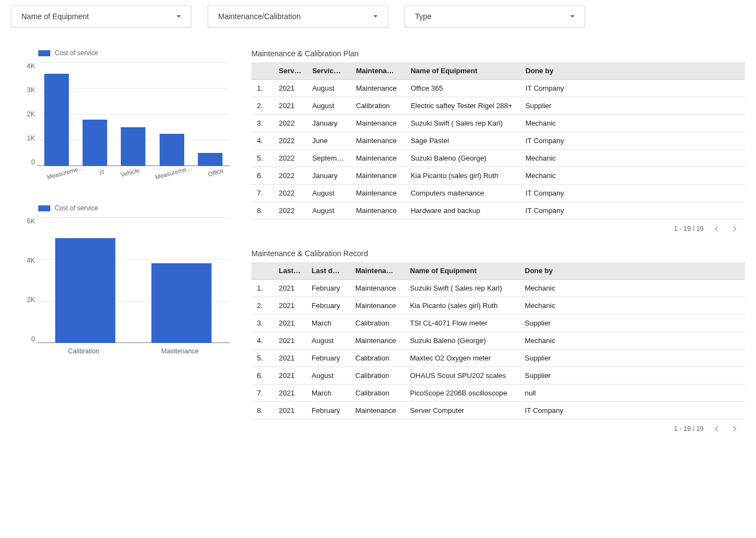 Image resolution: width=756 pixels, height=538 pixels. Describe the element at coordinates (423, 16) in the screenshot. I see `filter-label: Type` at that location.